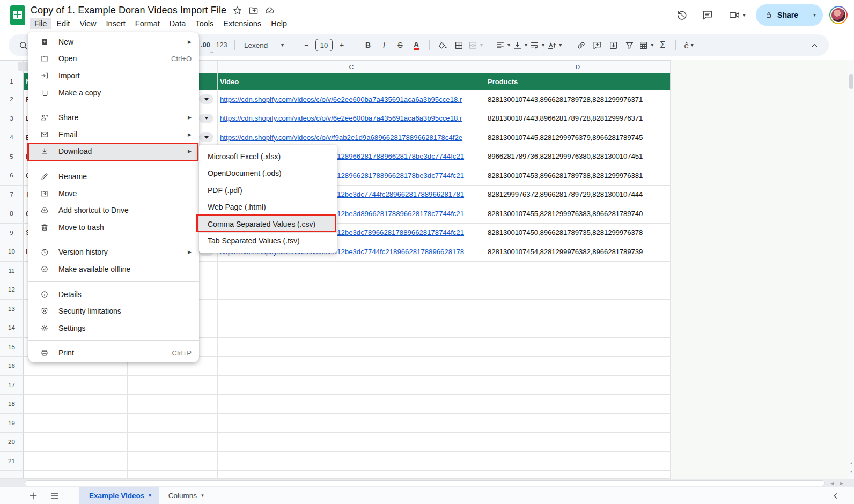 The width and height of the screenshot is (854, 504). I want to click on cell-B22, so click(173, 475).